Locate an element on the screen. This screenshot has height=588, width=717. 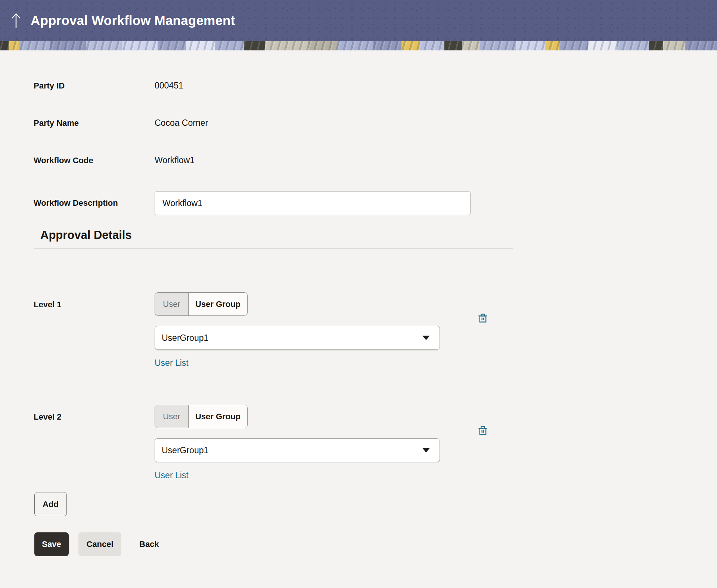
approval-level-row-2: Level 2 User User Group UserGroup1 User … is located at coordinates (273, 443).